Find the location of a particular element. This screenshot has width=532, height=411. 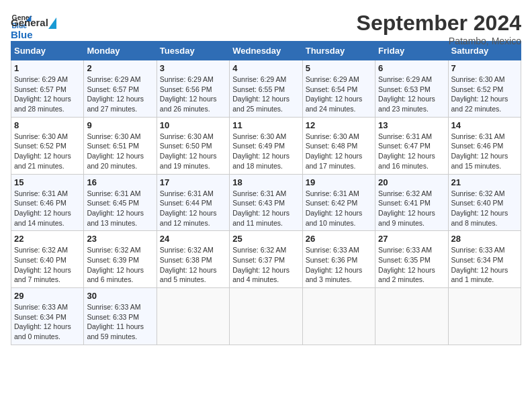

calendar-cell: 9 Sunrise: 6:30 AMSunset: 6:51 PMDayligh… is located at coordinates (120, 145).